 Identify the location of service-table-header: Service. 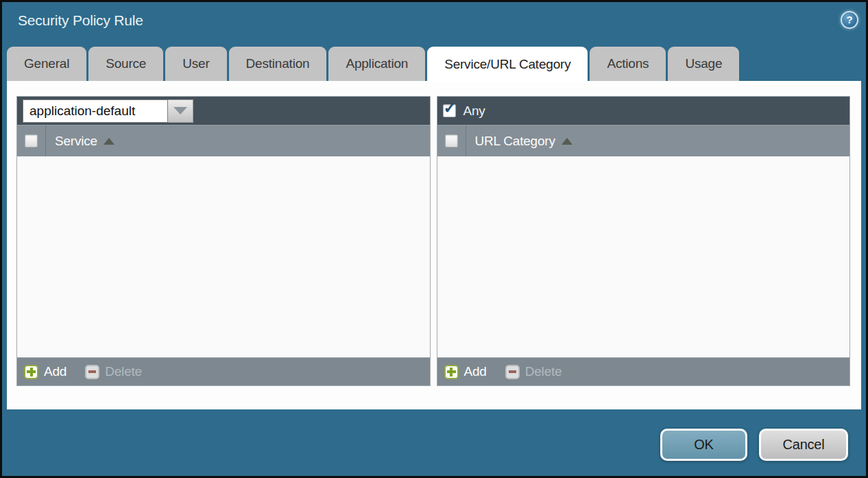
(224, 141).